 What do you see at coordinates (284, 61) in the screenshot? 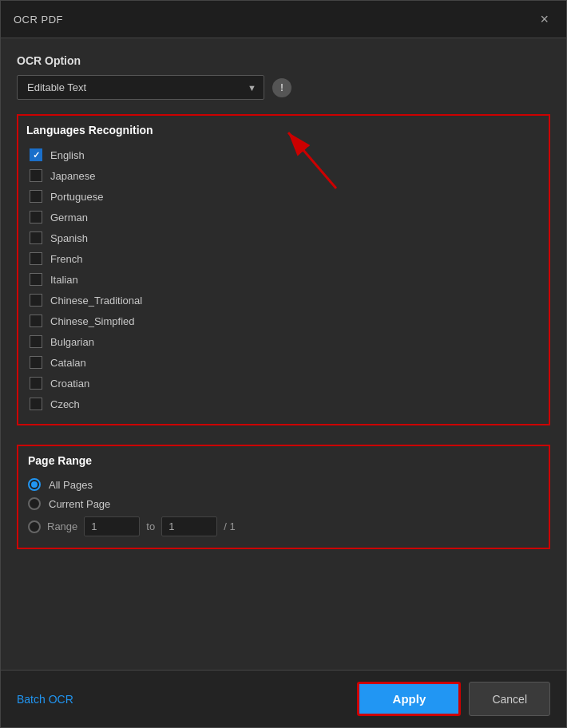
I see `ocr-option-label: OCR Option` at bounding box center [284, 61].